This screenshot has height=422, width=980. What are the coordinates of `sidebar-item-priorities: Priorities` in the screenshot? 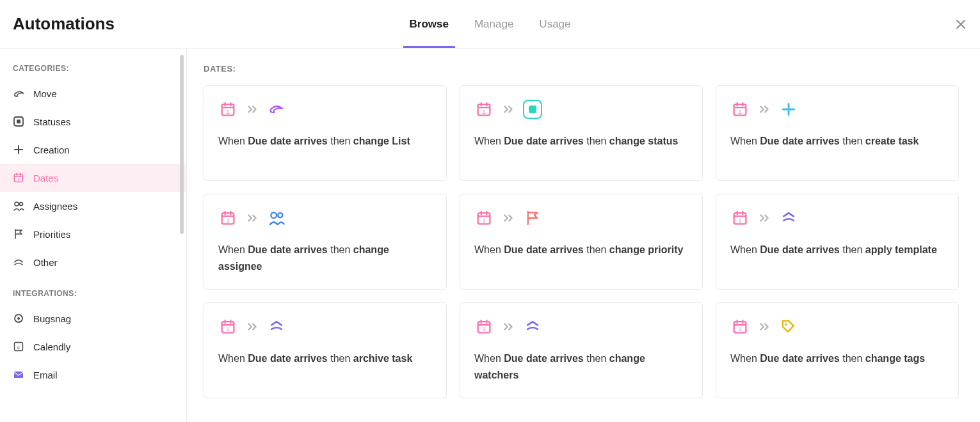 It's located at (93, 234).